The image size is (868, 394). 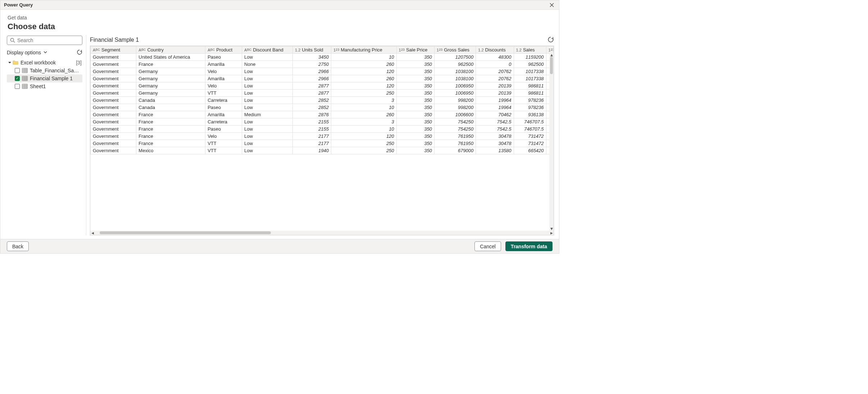 I want to click on table-cell: 1940, so click(x=312, y=151).